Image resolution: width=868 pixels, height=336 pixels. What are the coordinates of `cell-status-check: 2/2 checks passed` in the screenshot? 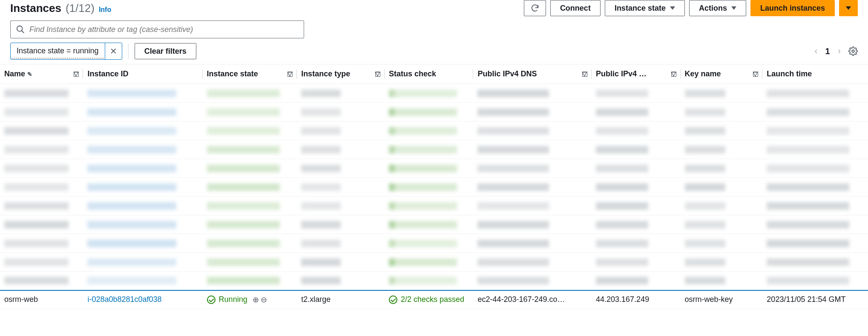 It's located at (429, 300).